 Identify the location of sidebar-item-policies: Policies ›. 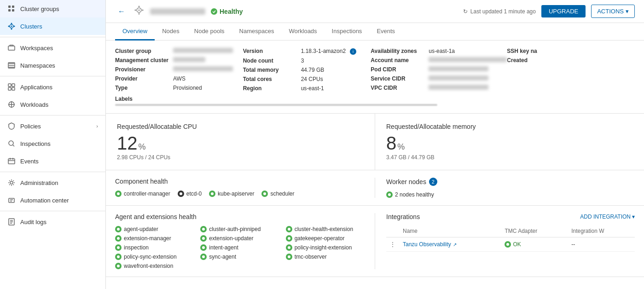
(52, 126).